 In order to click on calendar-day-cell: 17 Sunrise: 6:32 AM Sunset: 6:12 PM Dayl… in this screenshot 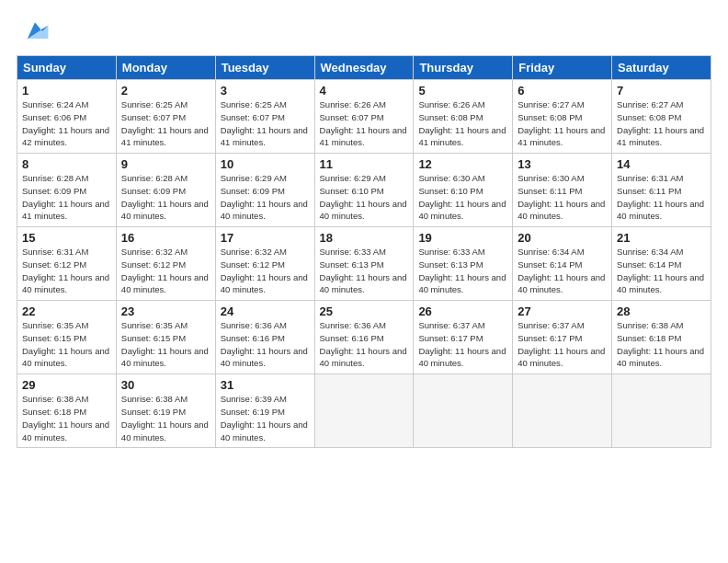, I will do `click(265, 264)`.